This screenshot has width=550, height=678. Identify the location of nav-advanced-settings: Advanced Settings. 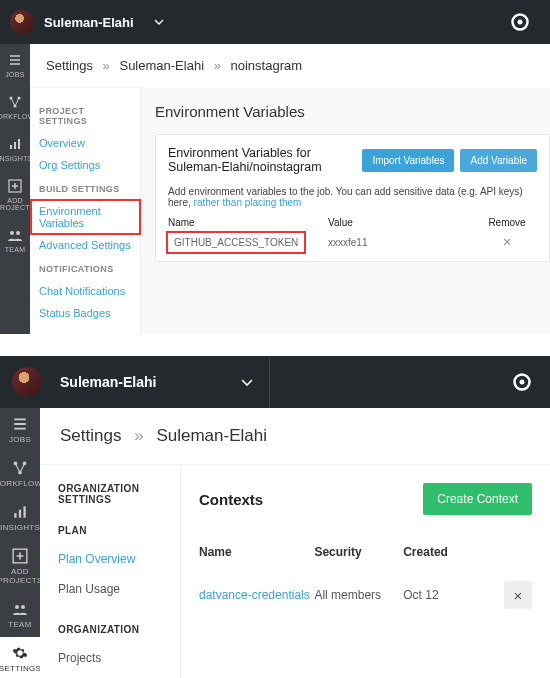
(86, 245).